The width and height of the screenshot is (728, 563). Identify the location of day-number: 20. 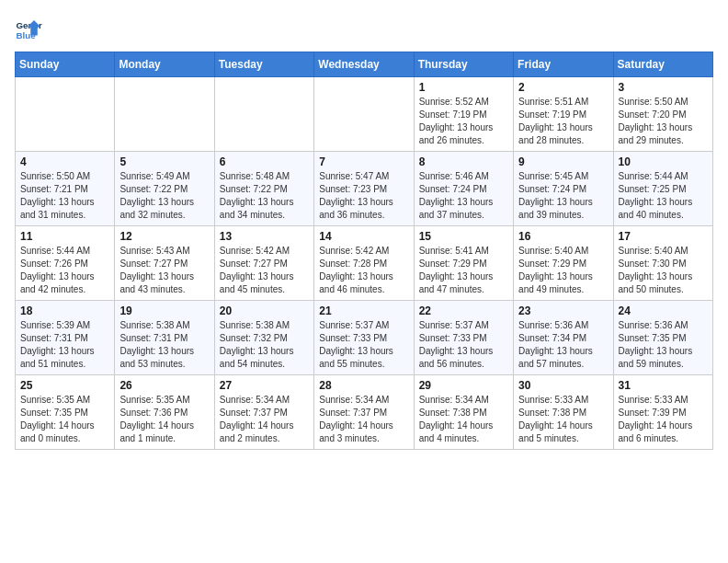
(265, 311).